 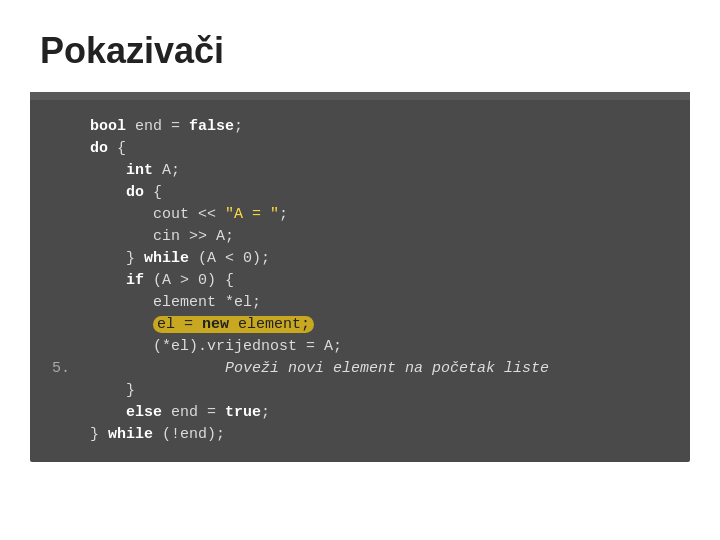 What do you see at coordinates (380, 435) in the screenshot?
I see `code-line-15: } while (!end);` at bounding box center [380, 435].